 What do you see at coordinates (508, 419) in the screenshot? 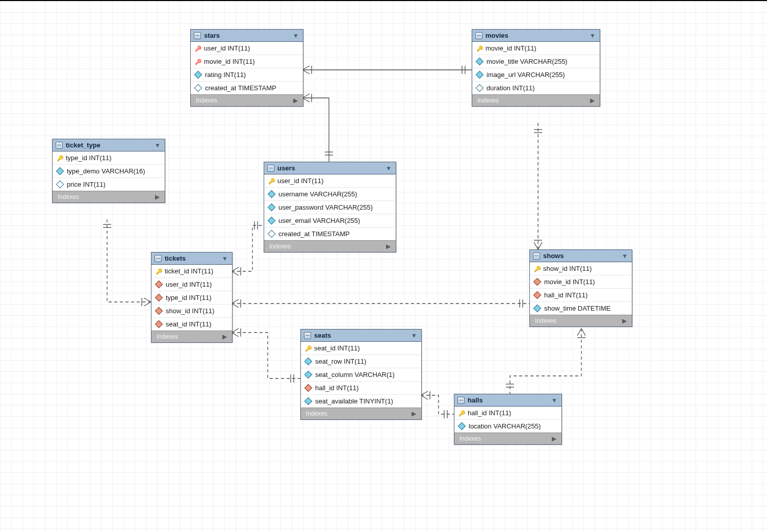
I see `entity-halls: halls▼hall_id INT(11)location VARCHAR(25…` at bounding box center [508, 419].